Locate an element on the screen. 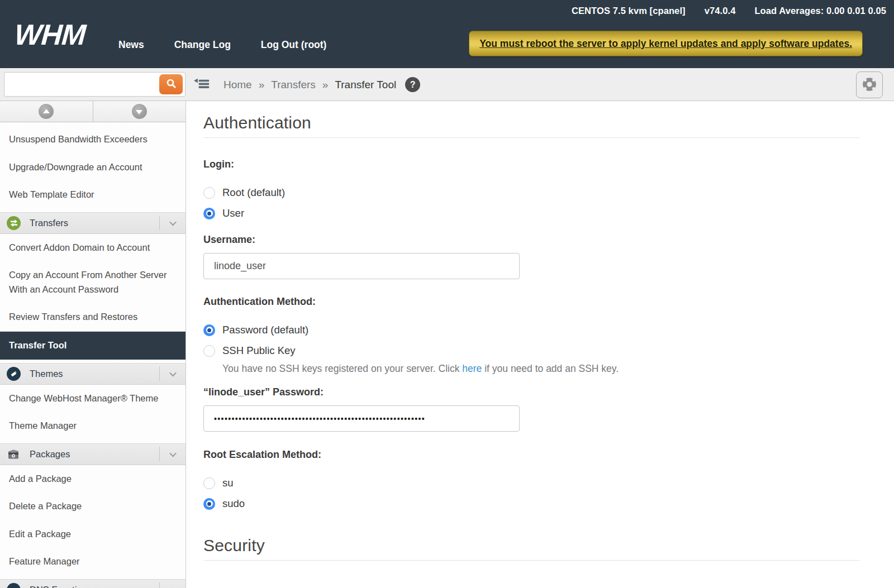  radio-option-password-default: Password (default) is located at coordinates (531, 330).